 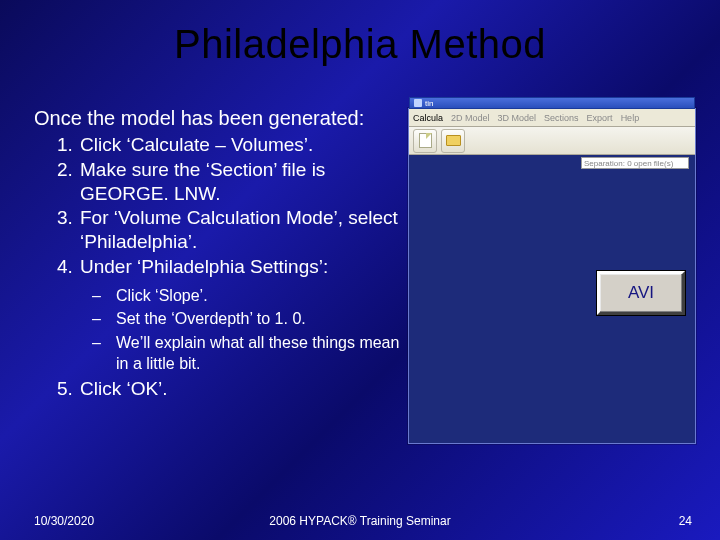 What do you see at coordinates (218, 118) in the screenshot?
I see `intro-line: Once the model has been generated:` at bounding box center [218, 118].